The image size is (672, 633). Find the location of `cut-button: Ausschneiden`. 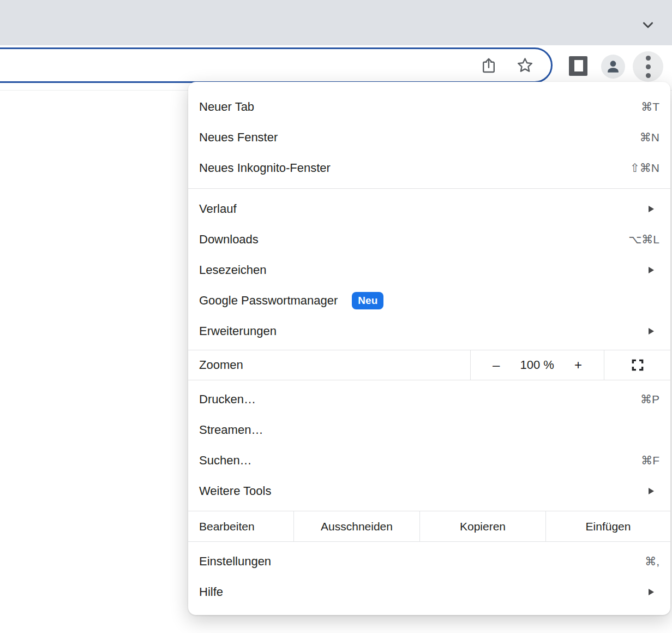

cut-button: Ausschneiden is located at coordinates (357, 526).